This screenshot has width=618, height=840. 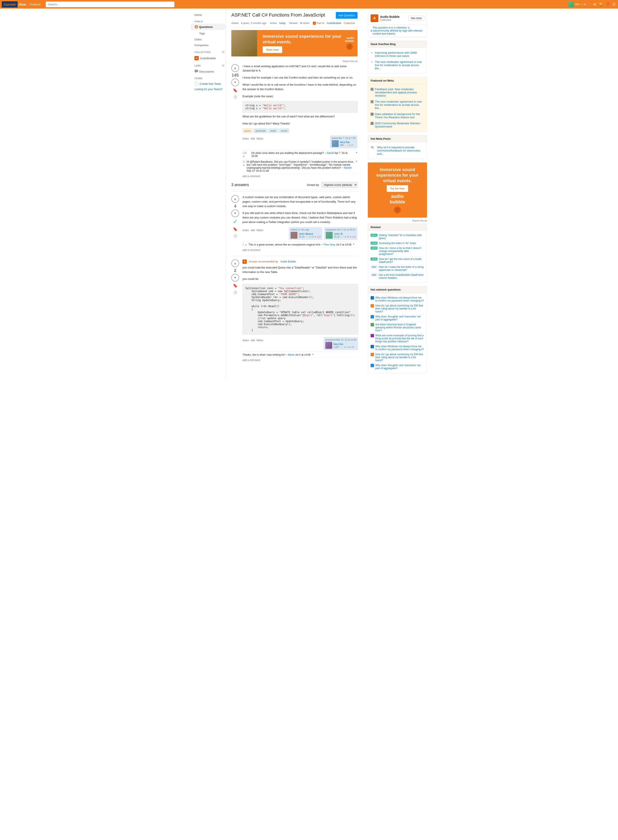 I want to click on answerer-1-name: John B, so click(x=338, y=234).